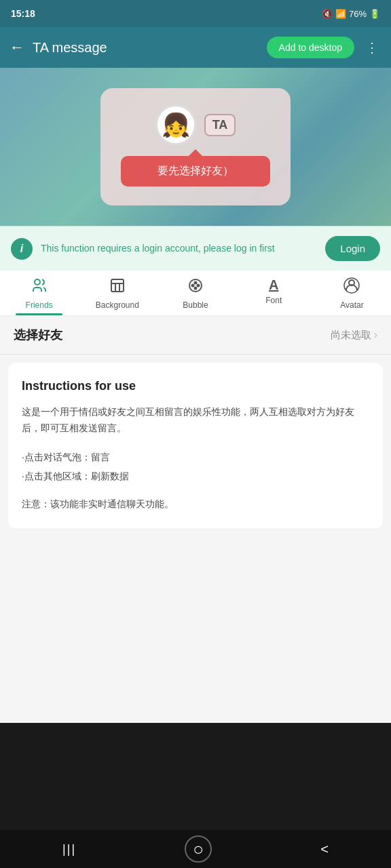 The width and height of the screenshot is (391, 868). I want to click on avatar-emoji: 👧, so click(176, 125).